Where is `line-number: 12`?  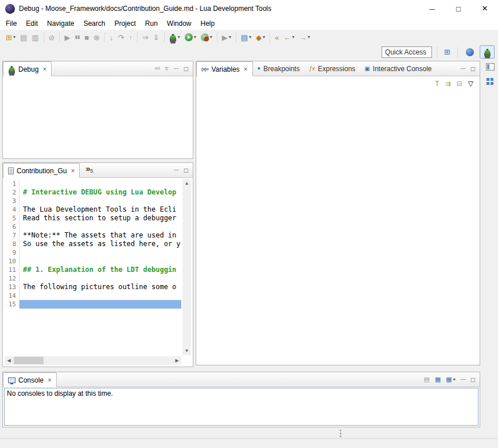 line-number: 12 is located at coordinates (12, 279).